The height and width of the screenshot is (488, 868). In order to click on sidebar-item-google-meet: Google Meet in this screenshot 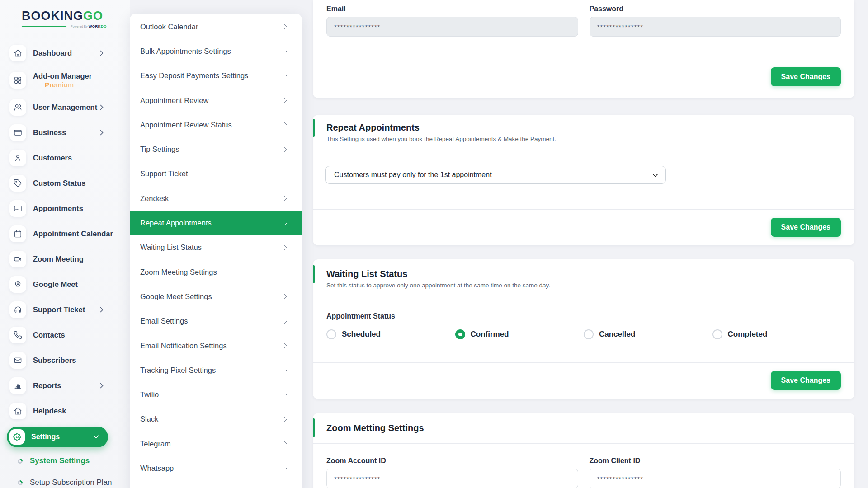, I will do `click(65, 284)`.